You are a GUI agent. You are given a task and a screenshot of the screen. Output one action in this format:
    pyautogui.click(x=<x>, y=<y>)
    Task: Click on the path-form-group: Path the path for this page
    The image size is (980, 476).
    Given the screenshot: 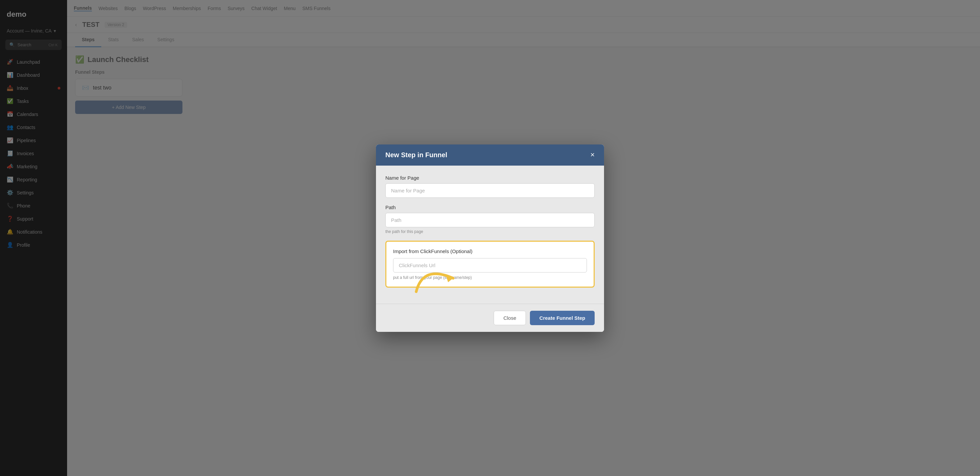 What is the action you would take?
    pyautogui.click(x=490, y=219)
    